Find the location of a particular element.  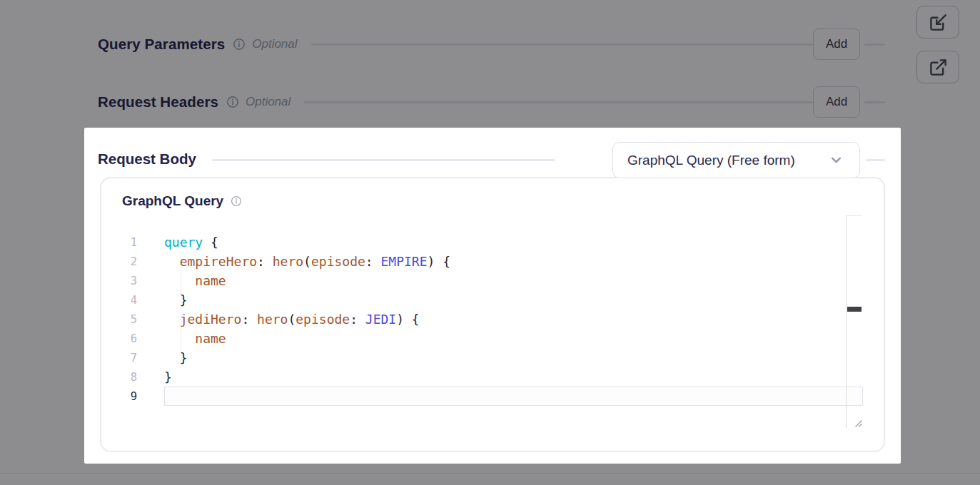

line-number: 6 is located at coordinates (128, 339).